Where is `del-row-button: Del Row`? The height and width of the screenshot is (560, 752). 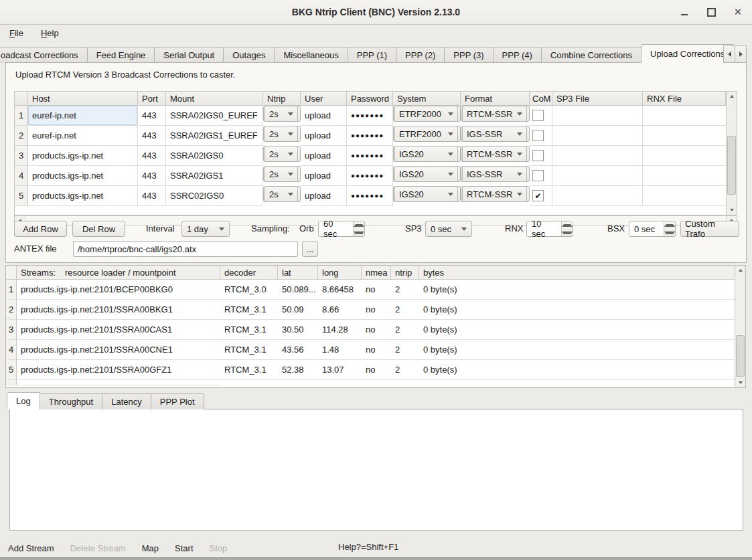
del-row-button: Del Row is located at coordinates (99, 229).